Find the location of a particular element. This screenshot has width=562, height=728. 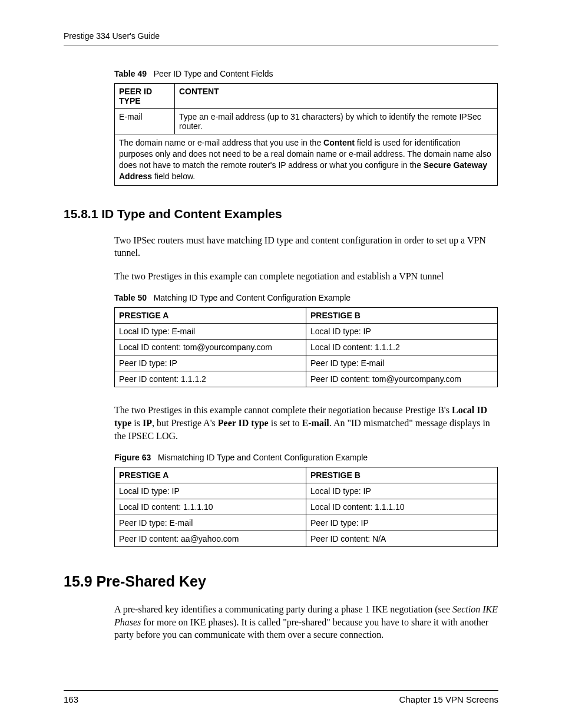

cell: Local ID content: tom@yourcompany.com is located at coordinates (211, 348).